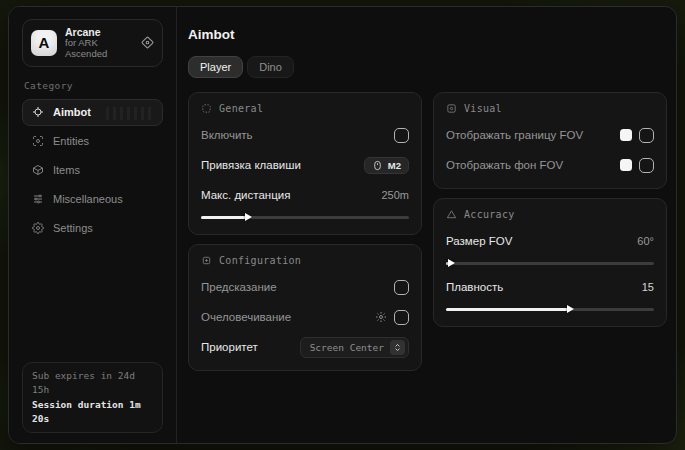 The height and width of the screenshot is (450, 685). I want to click on smoothness-slider, so click(550, 309).